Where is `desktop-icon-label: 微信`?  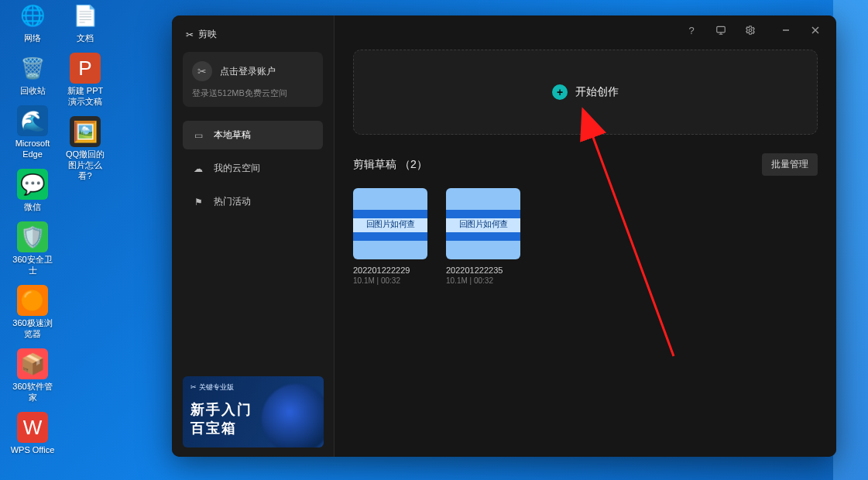 desktop-icon-label: 微信 is located at coordinates (33, 207).